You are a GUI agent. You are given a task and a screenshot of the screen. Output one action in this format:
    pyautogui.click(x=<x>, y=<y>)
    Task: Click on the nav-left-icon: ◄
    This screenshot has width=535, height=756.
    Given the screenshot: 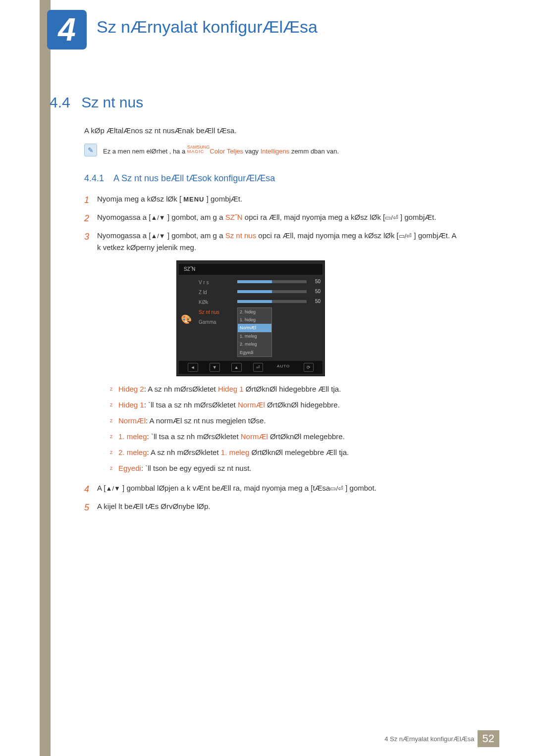 What is the action you would take?
    pyautogui.click(x=193, y=367)
    